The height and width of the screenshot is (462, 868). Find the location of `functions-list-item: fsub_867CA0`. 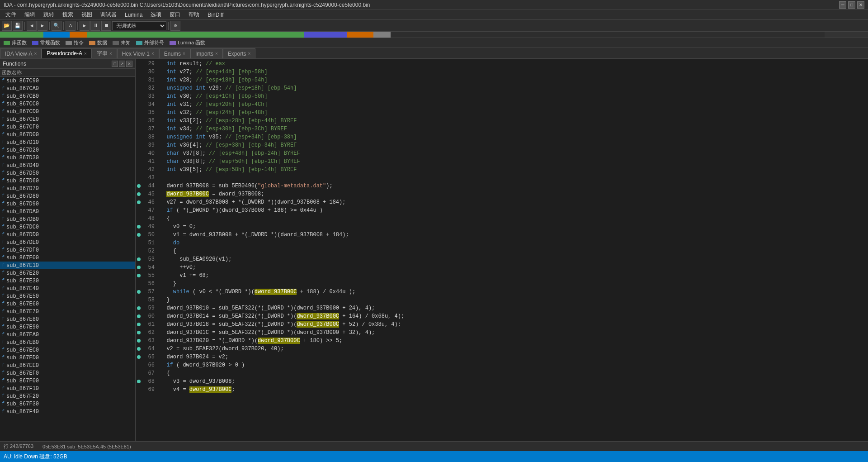

functions-list-item: fsub_867CA0 is located at coordinates (68, 89).